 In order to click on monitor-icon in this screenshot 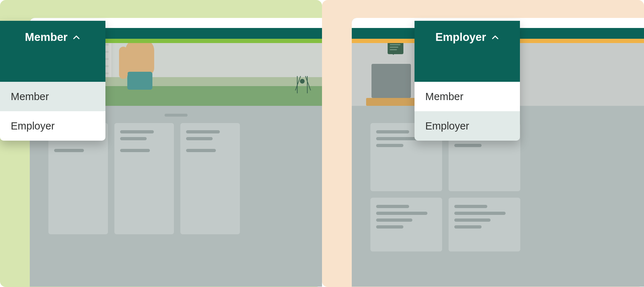, I will do `click(391, 81)`.